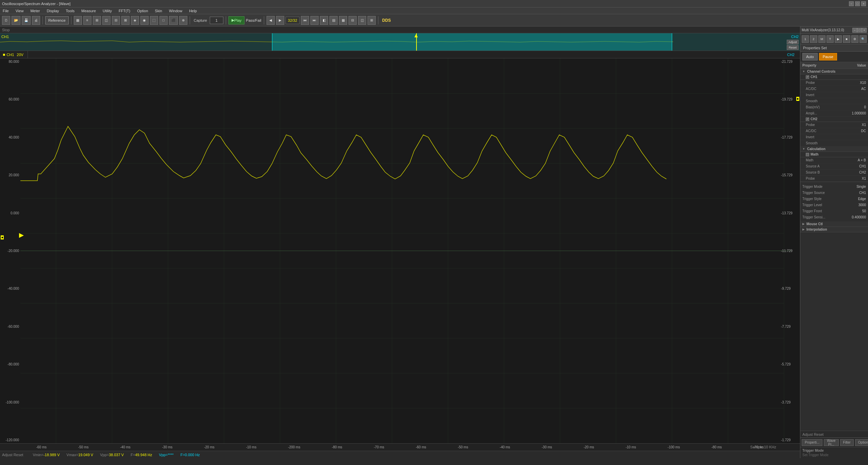 The height and width of the screenshot is (465, 868). Describe the element at coordinates (828, 57) in the screenshot. I see `pause-button: Pause` at that location.